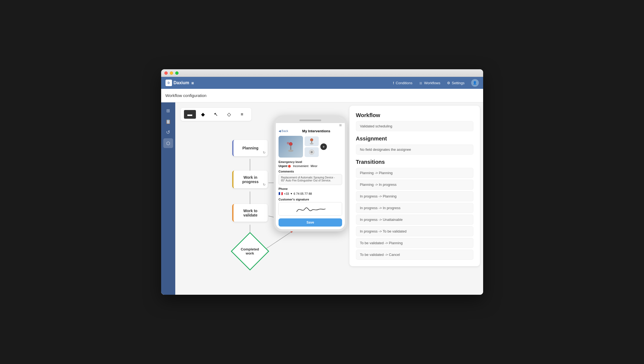 Image resolution: width=644 pixels, height=364 pixels. What do you see at coordinates (310, 173) in the screenshot?
I see `mobile-mockup: ◀ Back My Interventions` at bounding box center [310, 173].